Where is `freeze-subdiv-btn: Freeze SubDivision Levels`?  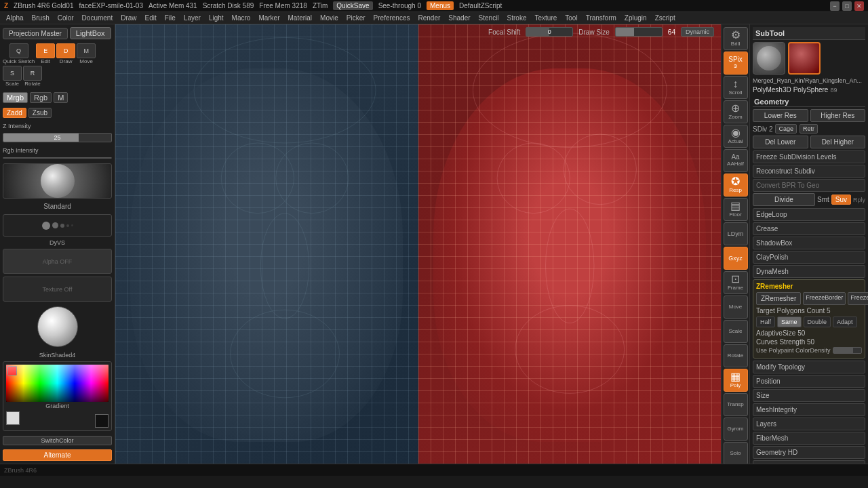 freeze-subdiv-btn: Freeze SubDivision Levels is located at coordinates (809, 157).